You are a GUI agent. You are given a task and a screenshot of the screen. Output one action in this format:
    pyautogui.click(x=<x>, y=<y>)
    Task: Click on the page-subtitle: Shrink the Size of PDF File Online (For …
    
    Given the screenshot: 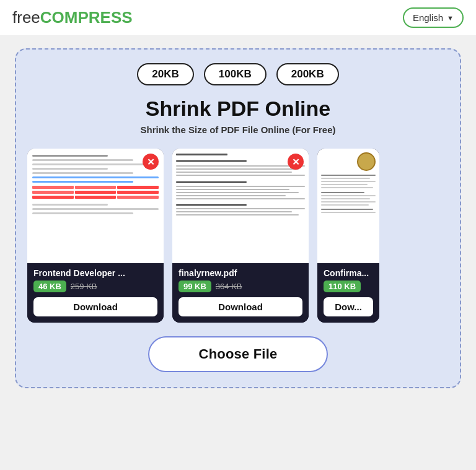 What is the action you would take?
    pyautogui.click(x=238, y=130)
    